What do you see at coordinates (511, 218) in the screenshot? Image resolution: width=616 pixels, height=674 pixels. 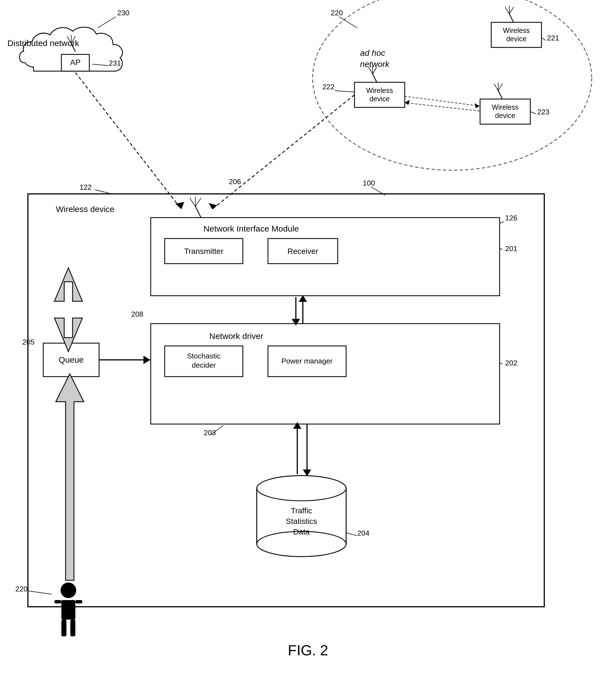 I see `svg-text: 126` at bounding box center [511, 218].